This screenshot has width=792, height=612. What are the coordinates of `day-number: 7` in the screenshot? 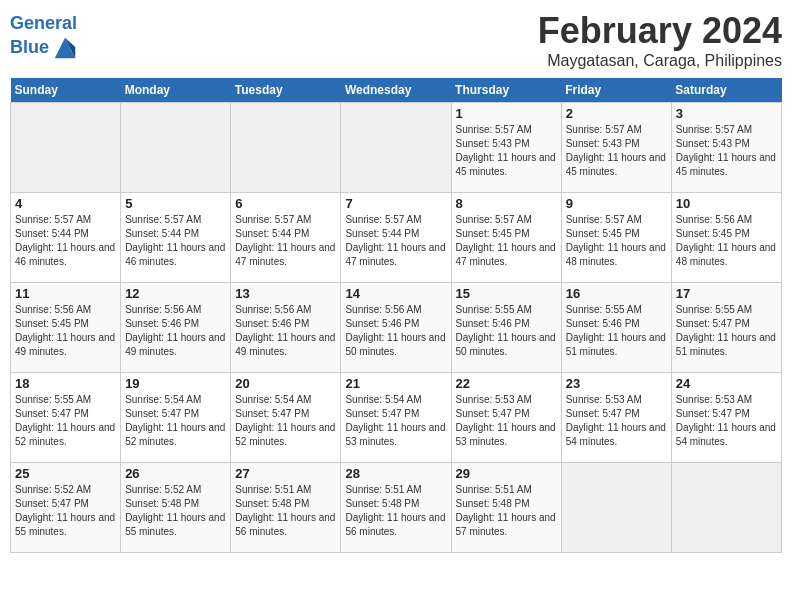 It's located at (396, 204).